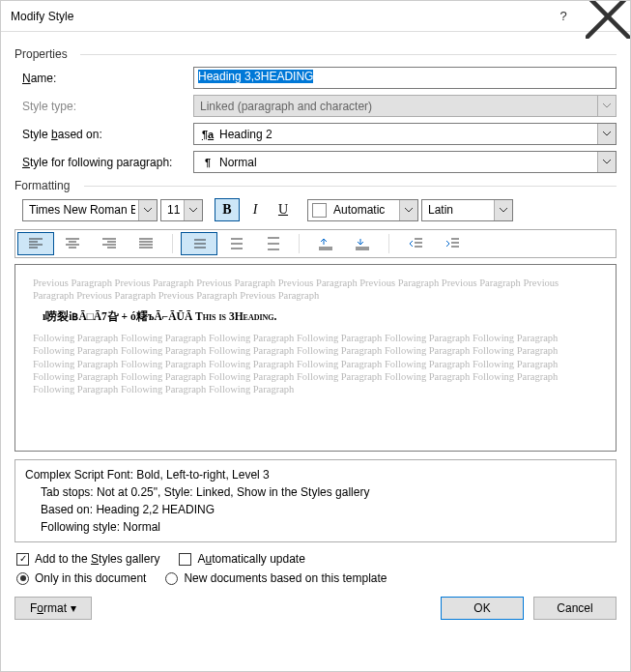 Image resolution: width=631 pixels, height=672 pixels. What do you see at coordinates (182, 211) in the screenshot?
I see `size-combo: 11` at bounding box center [182, 211].